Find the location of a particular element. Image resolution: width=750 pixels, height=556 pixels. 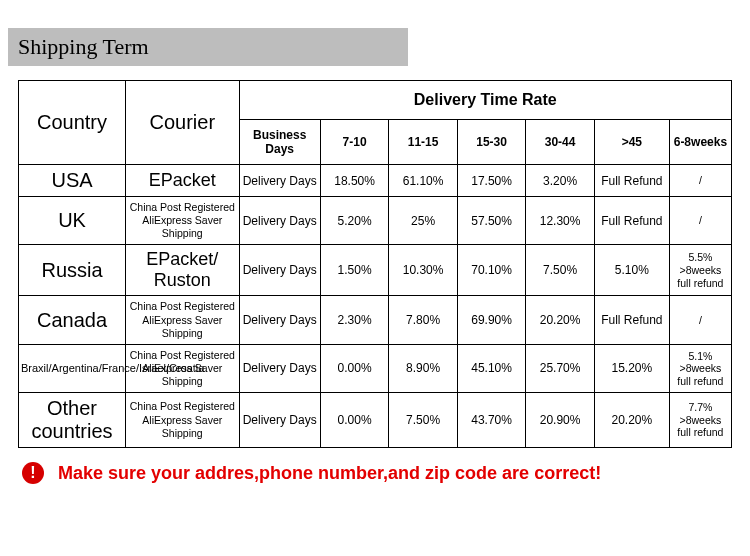

header-courier: Courier is located at coordinates (182, 123).